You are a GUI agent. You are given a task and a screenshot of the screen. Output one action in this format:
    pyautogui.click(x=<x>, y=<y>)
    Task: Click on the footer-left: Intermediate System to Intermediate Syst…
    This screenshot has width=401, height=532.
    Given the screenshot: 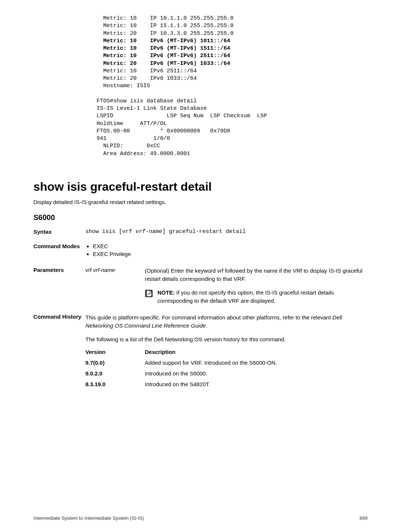 What is the action you would take?
    pyautogui.click(x=89, y=518)
    